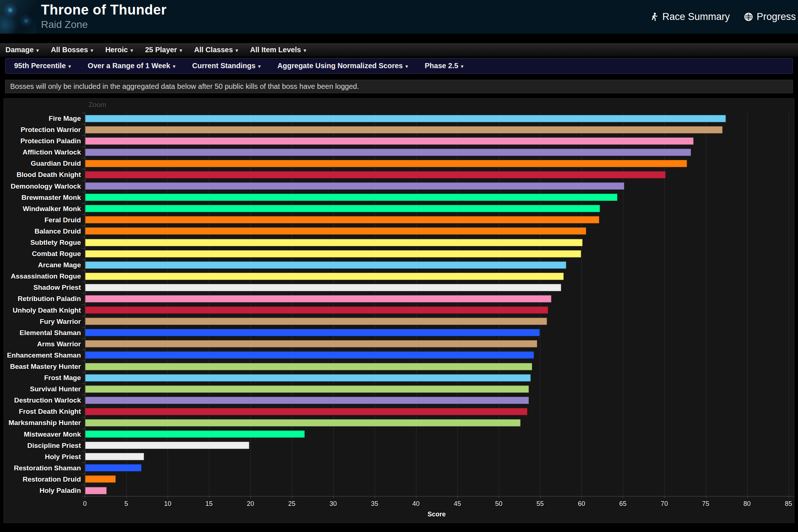  I want to click on bar-demonology-warlock, so click(355, 186).